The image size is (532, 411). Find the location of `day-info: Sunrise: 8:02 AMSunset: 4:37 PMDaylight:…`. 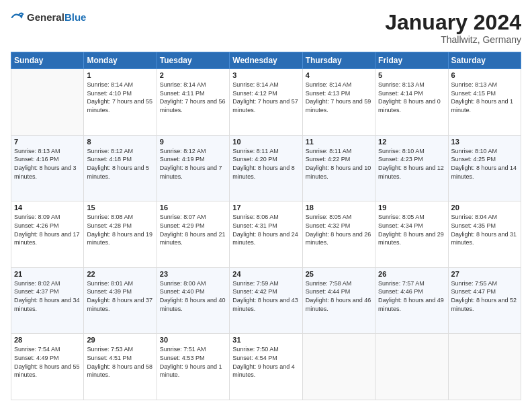

day-info: Sunrise: 8:02 AMSunset: 4:37 PMDaylight:… is located at coordinates (47, 296).